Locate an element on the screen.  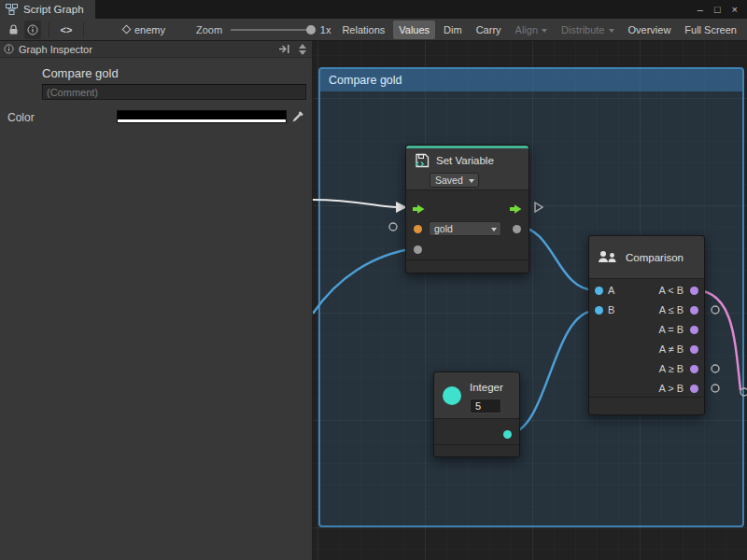
flow-input-port is located at coordinates (418, 209).